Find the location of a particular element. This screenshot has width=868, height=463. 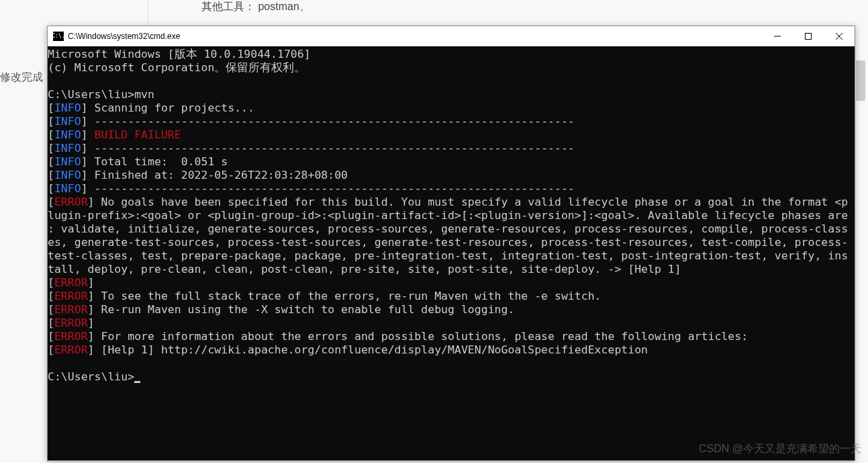

maximize-icon is located at coordinates (808, 36).